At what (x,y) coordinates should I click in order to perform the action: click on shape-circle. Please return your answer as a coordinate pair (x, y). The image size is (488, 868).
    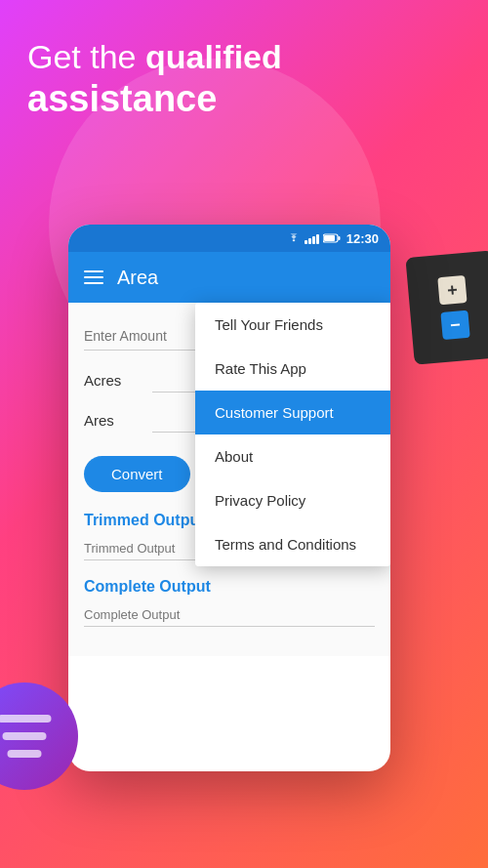
    Looking at the image, I should click on (39, 736).